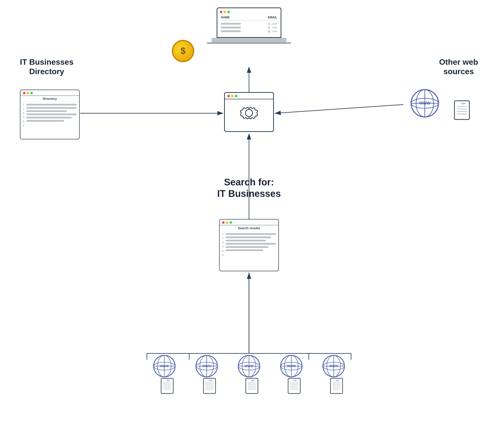  What do you see at coordinates (249, 251) in the screenshot?
I see `search-results-body: 123456` at bounding box center [249, 251].